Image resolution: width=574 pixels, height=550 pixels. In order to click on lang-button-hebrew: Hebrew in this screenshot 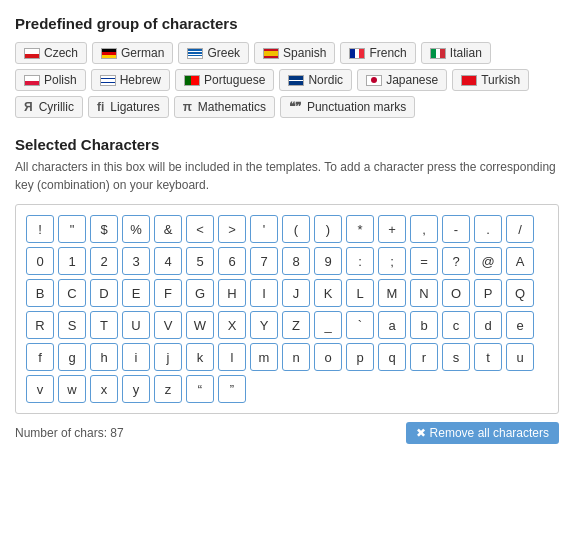, I will do `click(130, 80)`.